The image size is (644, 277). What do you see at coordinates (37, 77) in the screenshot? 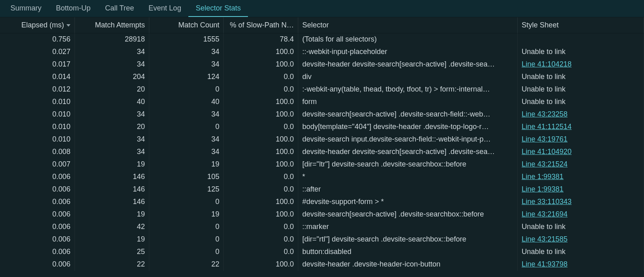
I see `cell-elapsed: 0.014` at bounding box center [37, 77].